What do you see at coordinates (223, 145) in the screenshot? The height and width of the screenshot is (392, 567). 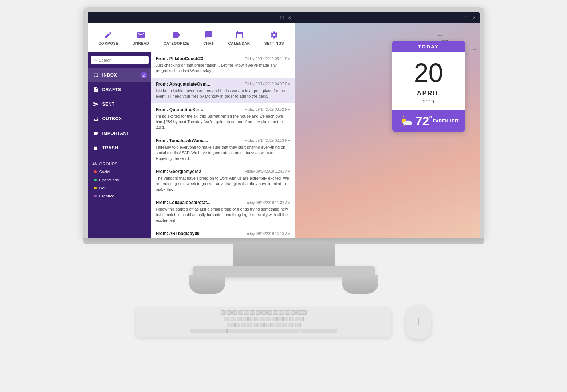 I see `email-list: From: PillalooCouch23 Friday 09/14/2019 …` at bounding box center [223, 145].